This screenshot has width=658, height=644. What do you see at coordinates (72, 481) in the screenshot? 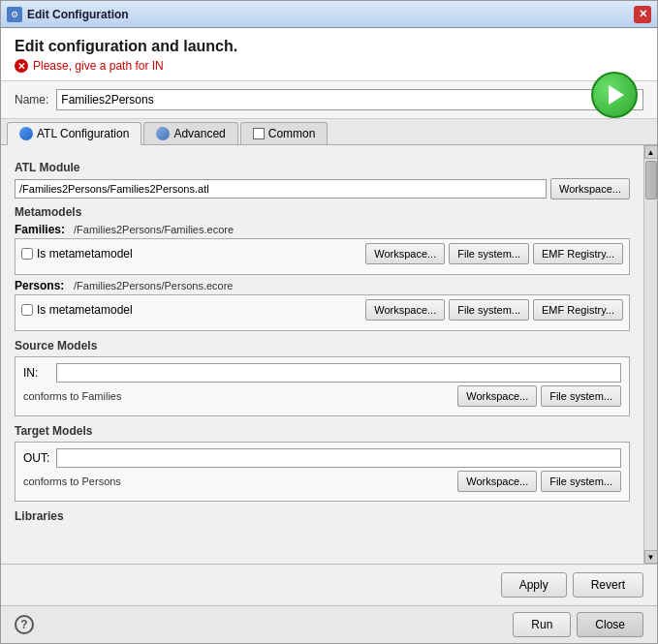
I see `out-conforms-label: conforms to Persons` at bounding box center [72, 481].